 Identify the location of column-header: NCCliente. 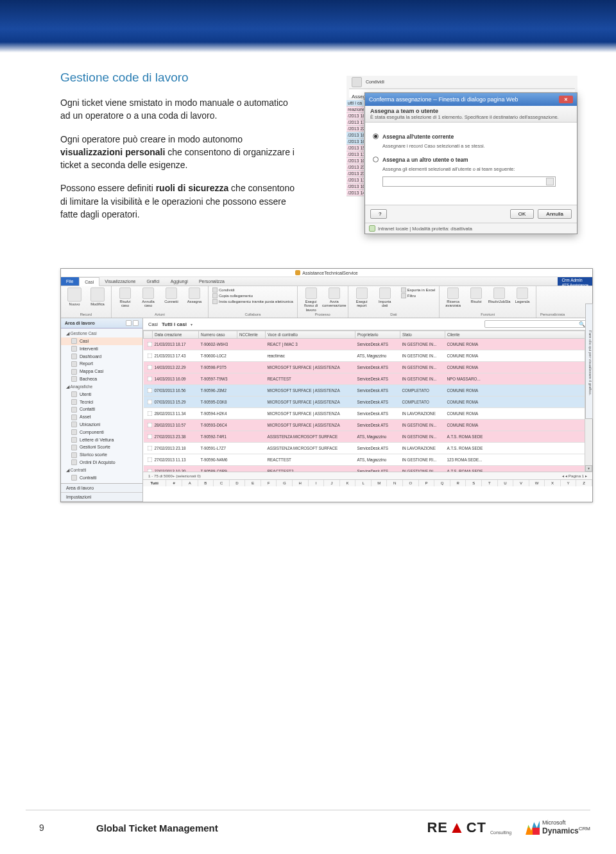
(252, 335).